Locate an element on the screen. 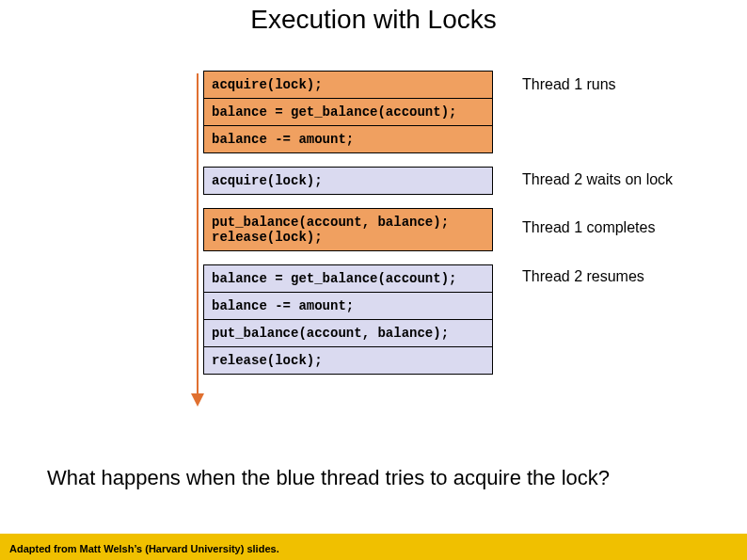  thread-label: Thread 1 runs is located at coordinates (616, 85).